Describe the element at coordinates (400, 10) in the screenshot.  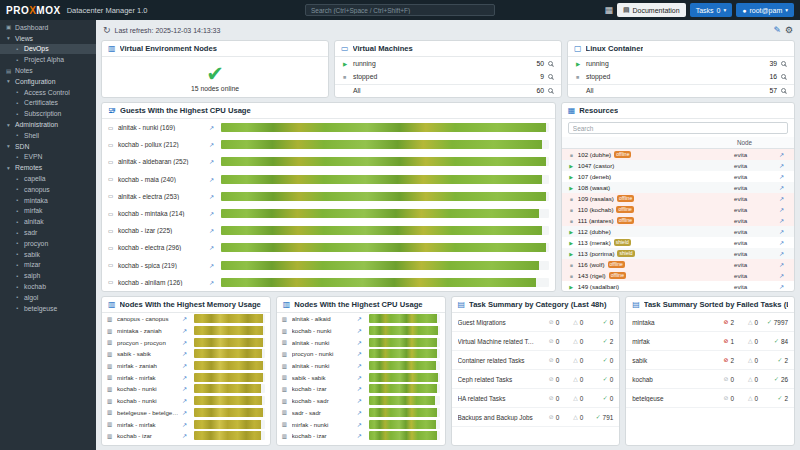
I see `global-search-input` at that location.